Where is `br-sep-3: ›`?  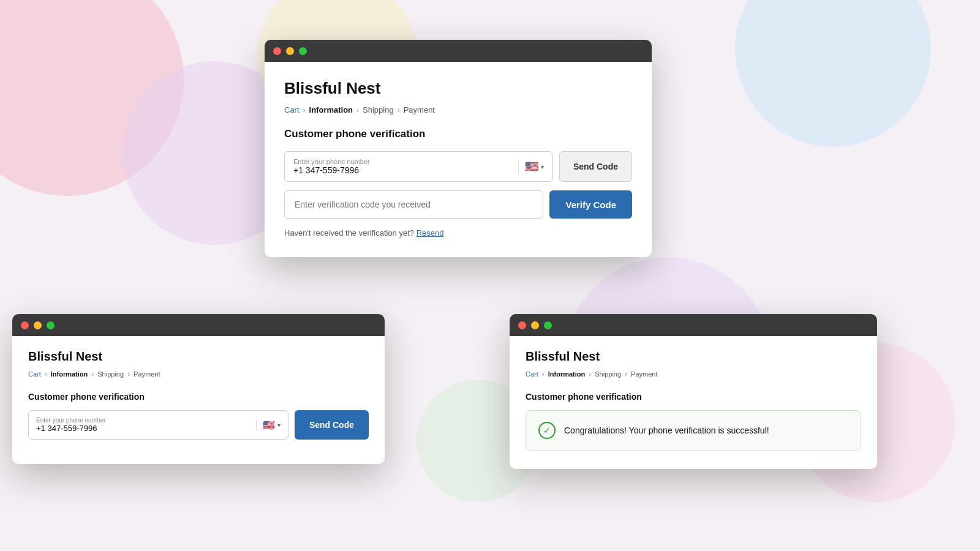
br-sep-3: › is located at coordinates (626, 374).